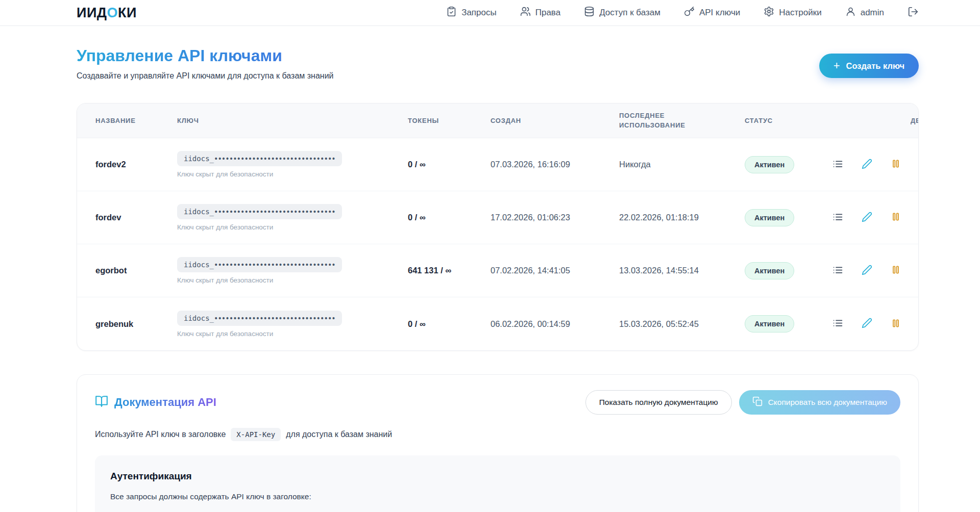  Describe the element at coordinates (498, 271) in the screenshot. I see `table-row: egorbot iidocs_•••••••••••••••••••••••••…` at that location.